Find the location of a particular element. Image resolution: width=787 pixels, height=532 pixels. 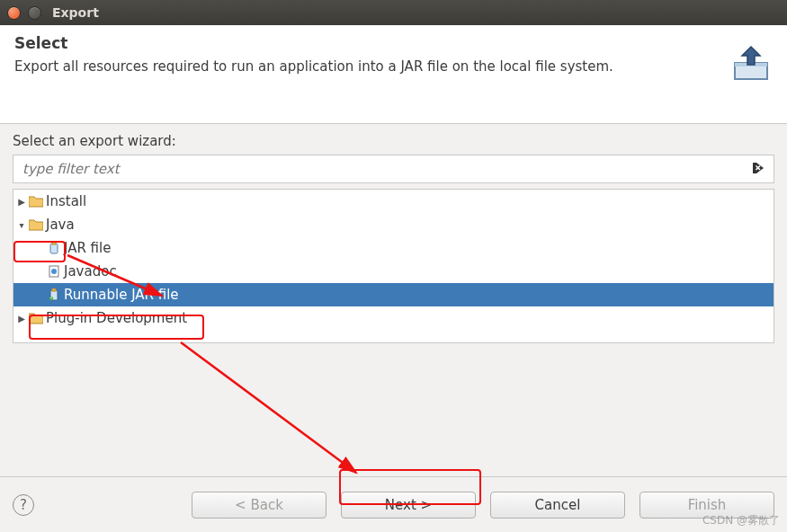

tree-item-java: ▾ Java is located at coordinates (394, 225).